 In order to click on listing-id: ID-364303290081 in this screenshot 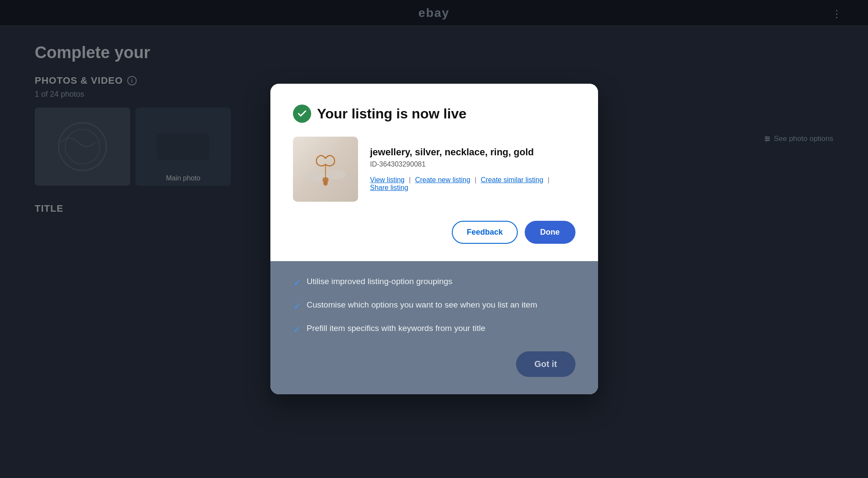, I will do `click(473, 164)`.